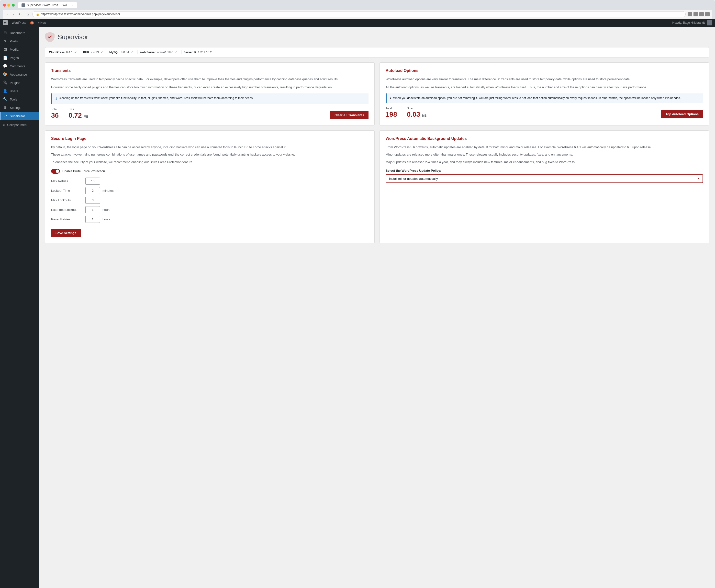  What do you see at coordinates (32, 23) in the screenshot?
I see `comments-count: 0` at bounding box center [32, 23].